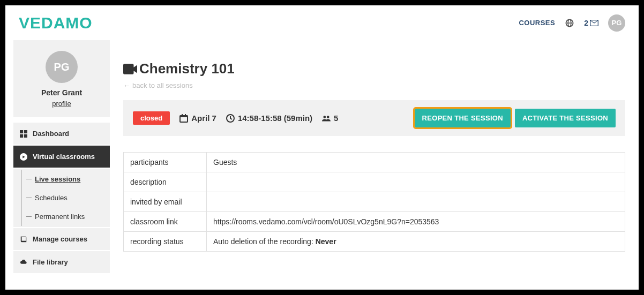 The height and width of the screenshot is (295, 644). What do you see at coordinates (204, 118) in the screenshot?
I see `session-date: April 7` at bounding box center [204, 118].